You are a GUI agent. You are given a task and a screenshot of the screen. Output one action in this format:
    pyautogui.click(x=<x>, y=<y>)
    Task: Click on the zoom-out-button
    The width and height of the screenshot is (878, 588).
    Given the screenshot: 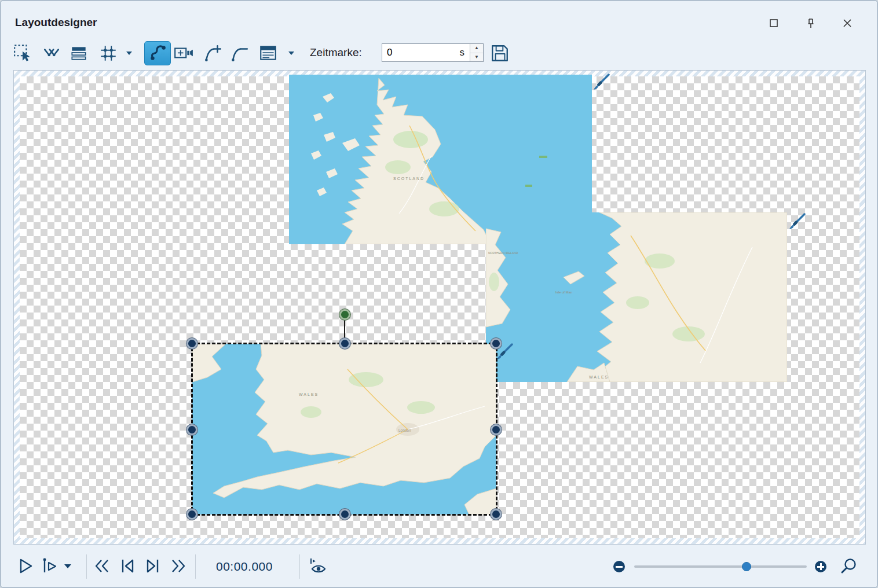 What is the action you would take?
    pyautogui.click(x=619, y=567)
    